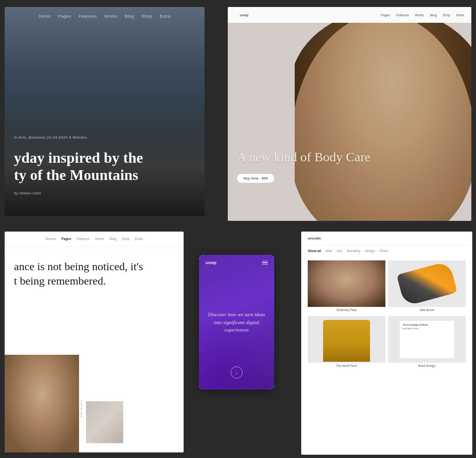 Image resolution: width=476 pixels, height=458 pixels. I want to click on beauty-nav-works: Works, so click(420, 15).